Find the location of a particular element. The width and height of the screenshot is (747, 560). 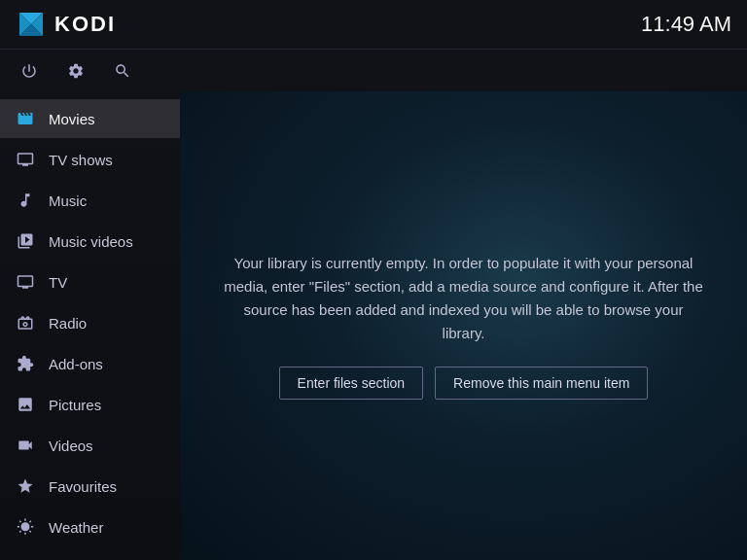

logo-area: KODI is located at coordinates (66, 24).